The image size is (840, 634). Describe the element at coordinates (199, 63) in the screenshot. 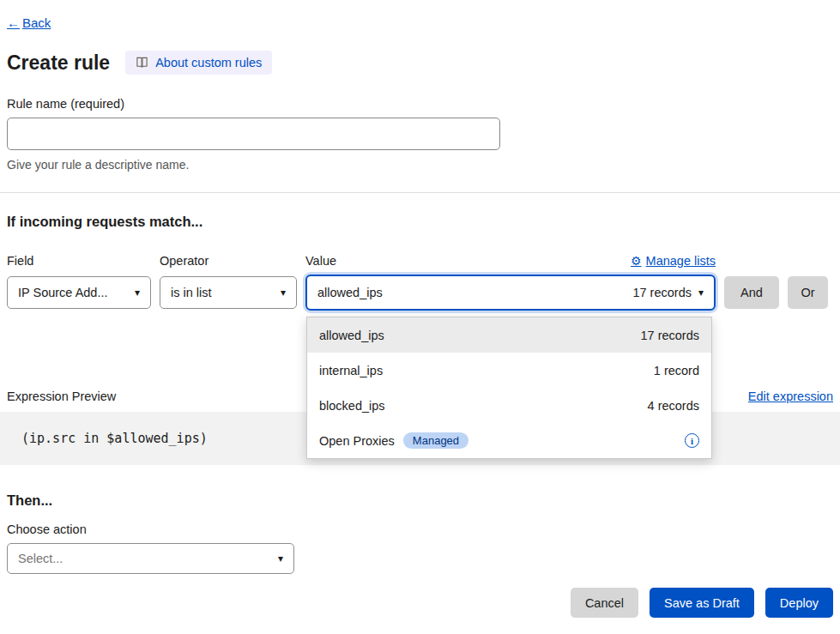

I see `about-custom-rules-link: About custom rules` at that location.